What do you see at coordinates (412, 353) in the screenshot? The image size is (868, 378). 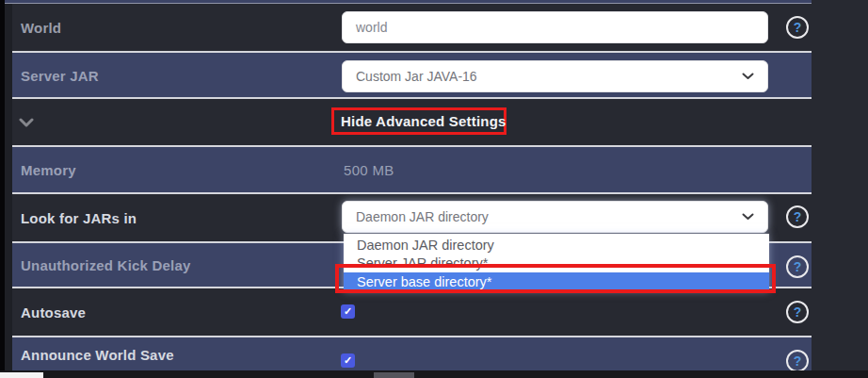 I see `row-announce-world-save: Announce World Save ✓ ?` at bounding box center [412, 353].